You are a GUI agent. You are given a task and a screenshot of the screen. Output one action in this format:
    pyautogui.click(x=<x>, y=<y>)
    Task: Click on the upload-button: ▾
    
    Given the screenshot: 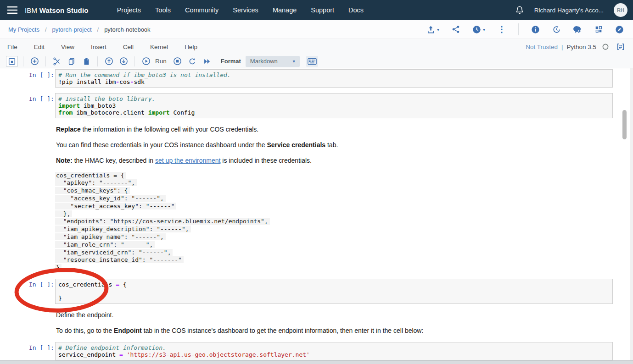 What is the action you would take?
    pyautogui.click(x=433, y=29)
    